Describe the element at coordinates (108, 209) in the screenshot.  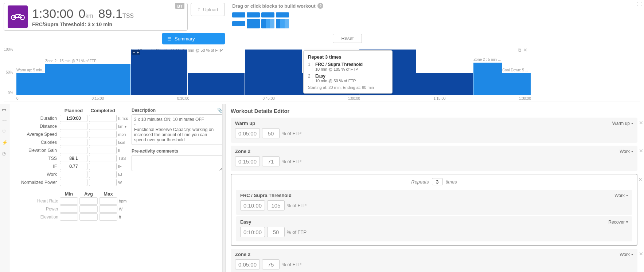
I see `pw-max` at that location.